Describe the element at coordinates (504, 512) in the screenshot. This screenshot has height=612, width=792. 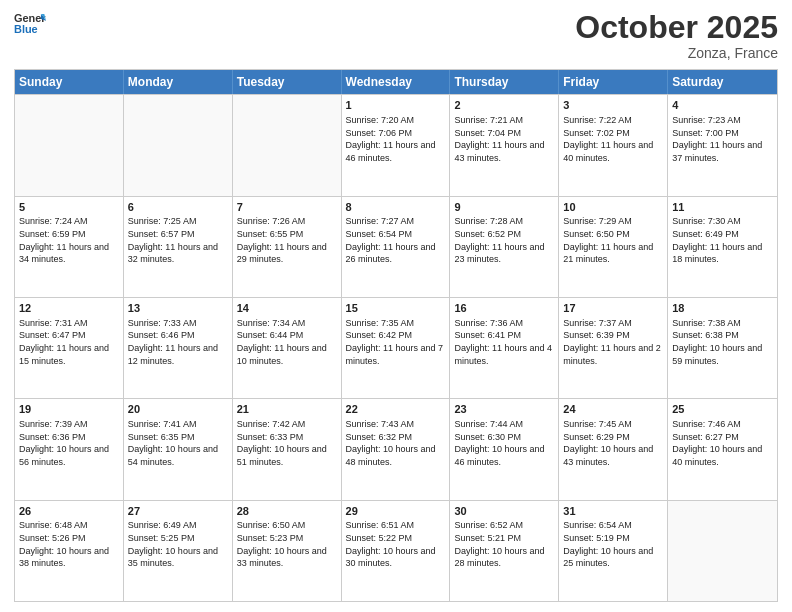
I see `day-number: 30` at that location.